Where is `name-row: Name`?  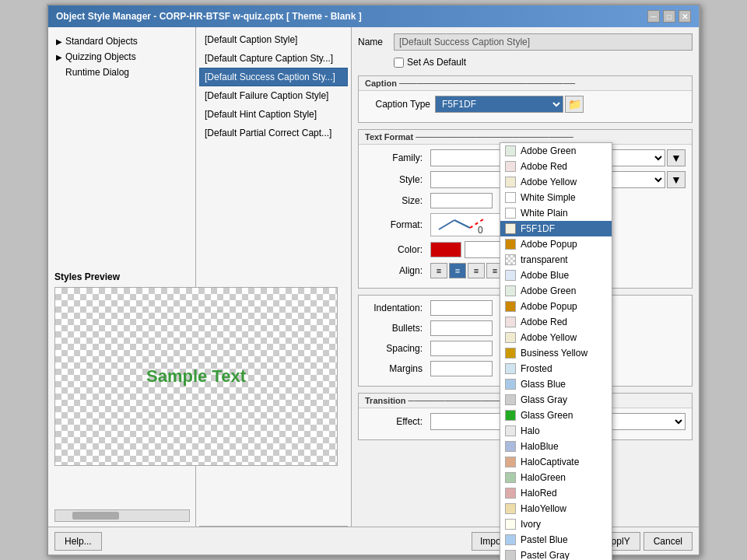
name-row: Name is located at coordinates (525, 42).